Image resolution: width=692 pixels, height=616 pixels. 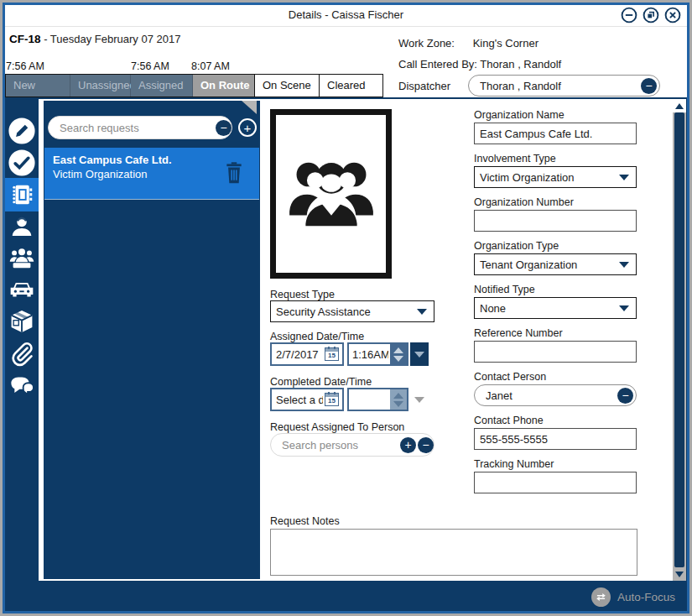 I want to click on tab-on-route: On Route, so click(x=224, y=86).